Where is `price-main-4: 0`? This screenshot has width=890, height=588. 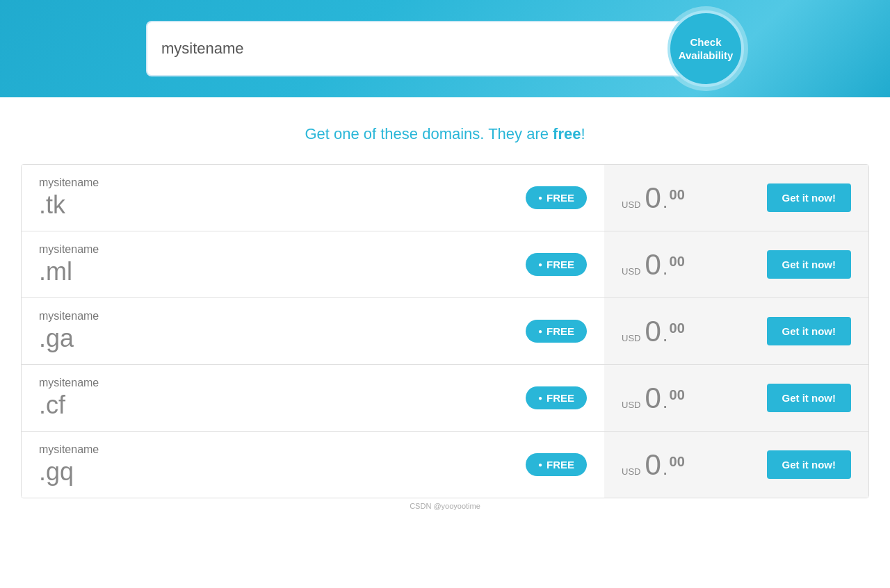
price-main-4: 0 is located at coordinates (652, 465).